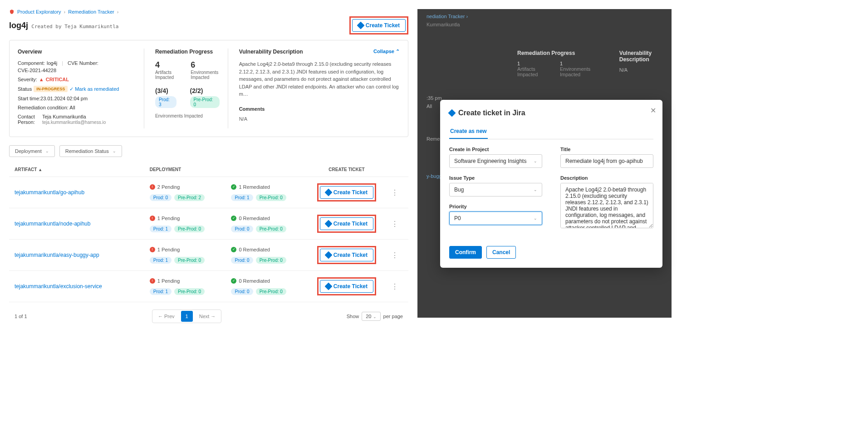 Image resolution: width=868 pixels, height=447 pixels. Describe the element at coordinates (468, 132) in the screenshot. I see `tab-create-as-new: Create as new` at that location.